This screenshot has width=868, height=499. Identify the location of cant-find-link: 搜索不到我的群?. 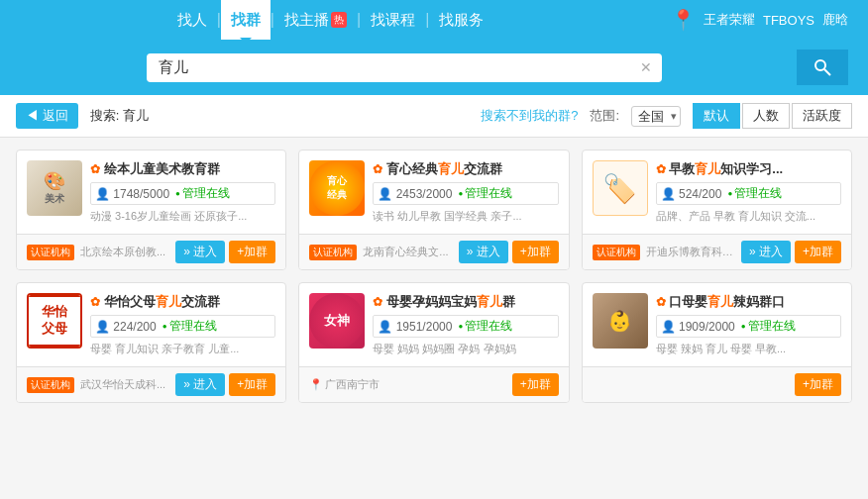
(529, 116).